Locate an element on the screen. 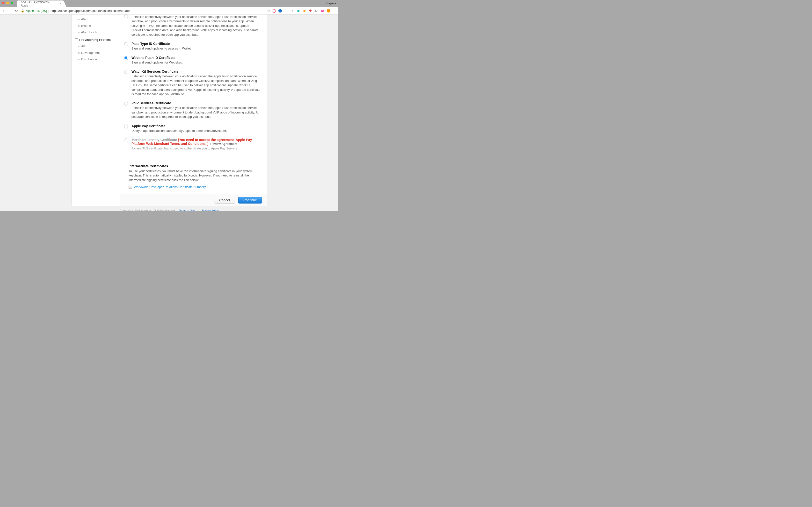  sidebar-item-distribution: Distribution is located at coordinates (96, 59).